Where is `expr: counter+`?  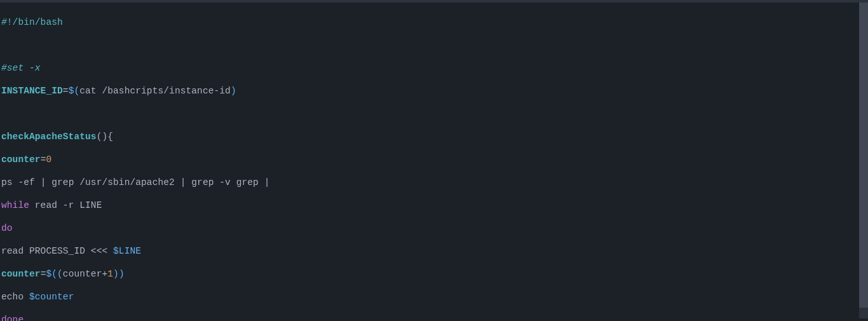 expr: counter+ is located at coordinates (85, 274).